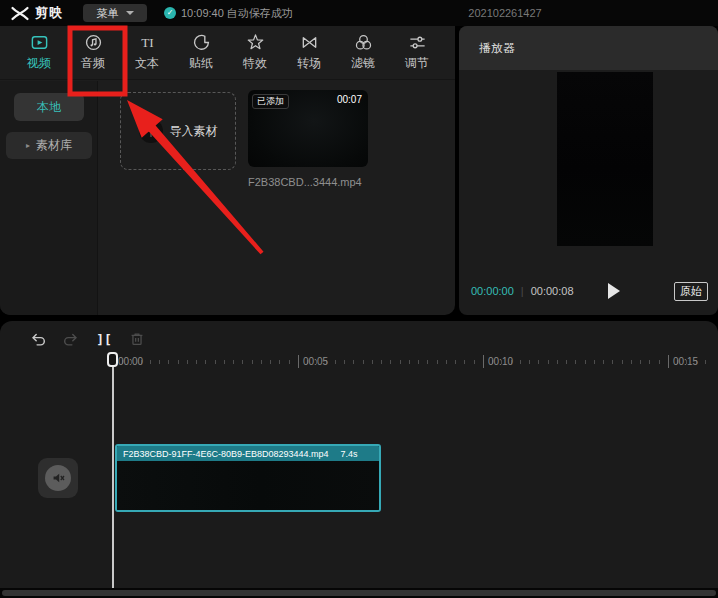 The image size is (718, 598). Describe the element at coordinates (248, 486) in the screenshot. I see `clip-filmstrip` at that location.